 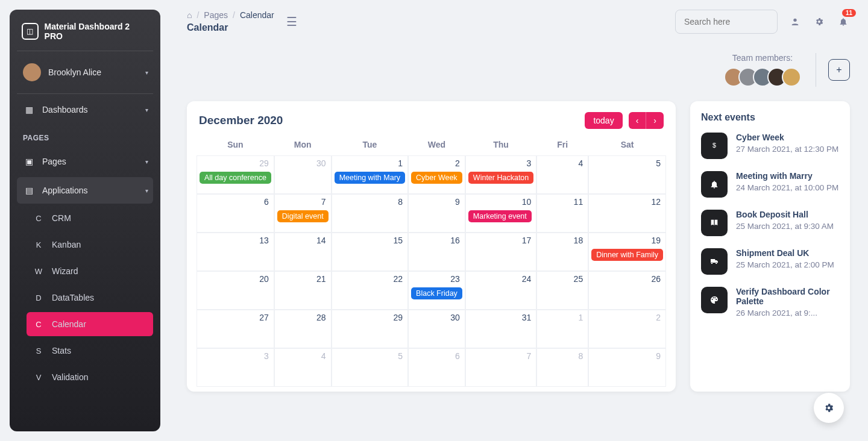 What do you see at coordinates (303, 216) in the screenshot?
I see `calendar-event: Digital event` at bounding box center [303, 216].